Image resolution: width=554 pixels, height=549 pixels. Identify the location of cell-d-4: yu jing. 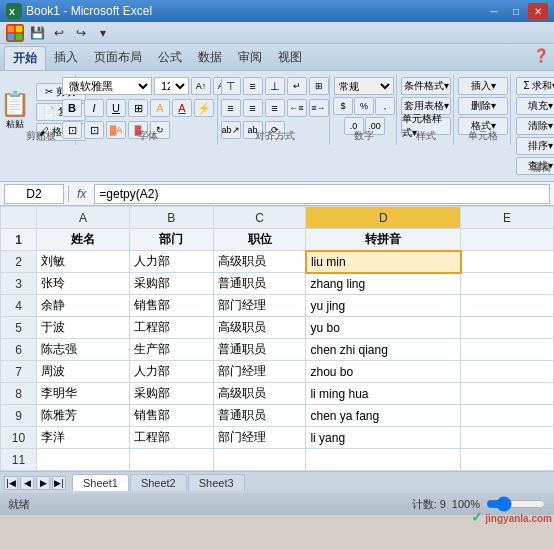
(384, 306).